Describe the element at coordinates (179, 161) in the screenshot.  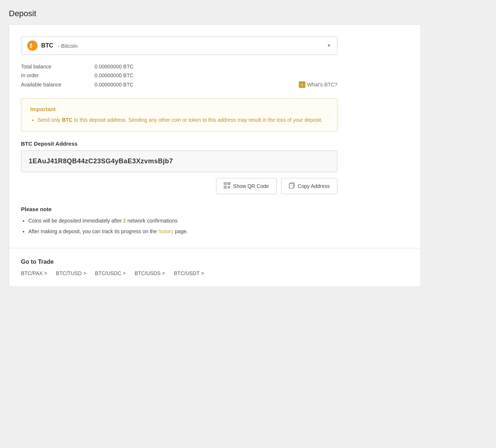
I see `deposit-address-box: 1EAuJ41R8QB44zC23SG4yBaE3XzvmsBjb7` at that location.